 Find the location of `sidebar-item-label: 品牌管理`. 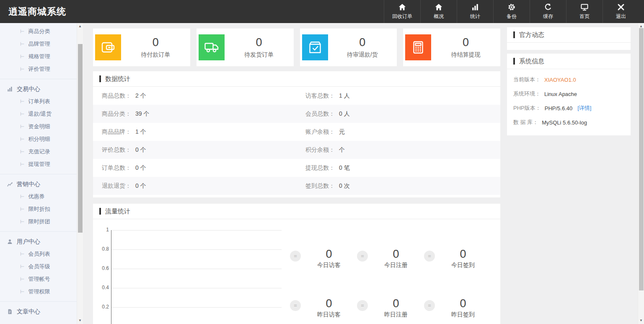

sidebar-item-label: 品牌管理 is located at coordinates (39, 44).